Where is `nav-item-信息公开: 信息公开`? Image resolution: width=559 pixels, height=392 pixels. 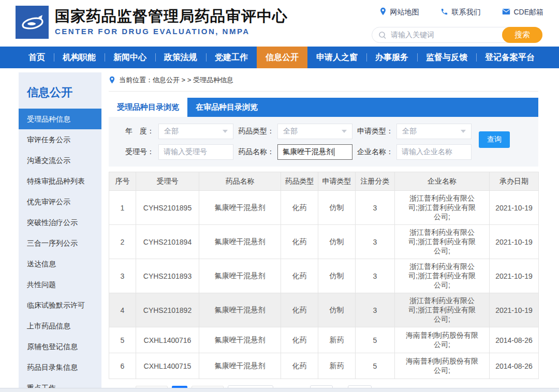
nav-item-信息公开: 信息公开 is located at coordinates (282, 57).